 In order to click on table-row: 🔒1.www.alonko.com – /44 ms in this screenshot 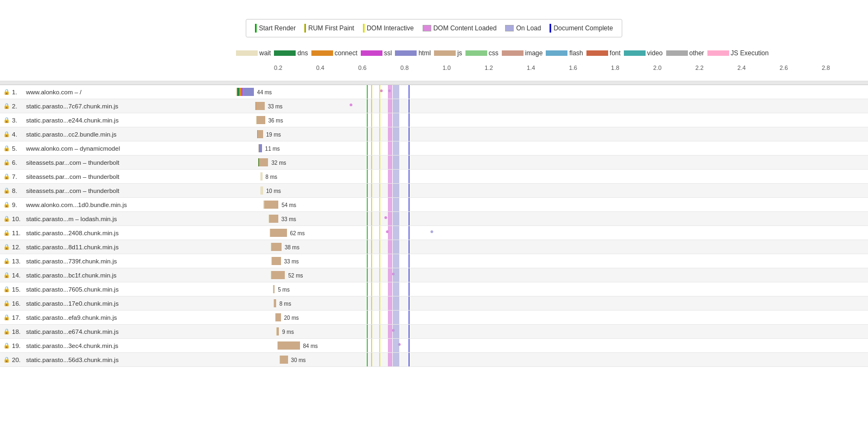, I will do `click(434, 92)`.